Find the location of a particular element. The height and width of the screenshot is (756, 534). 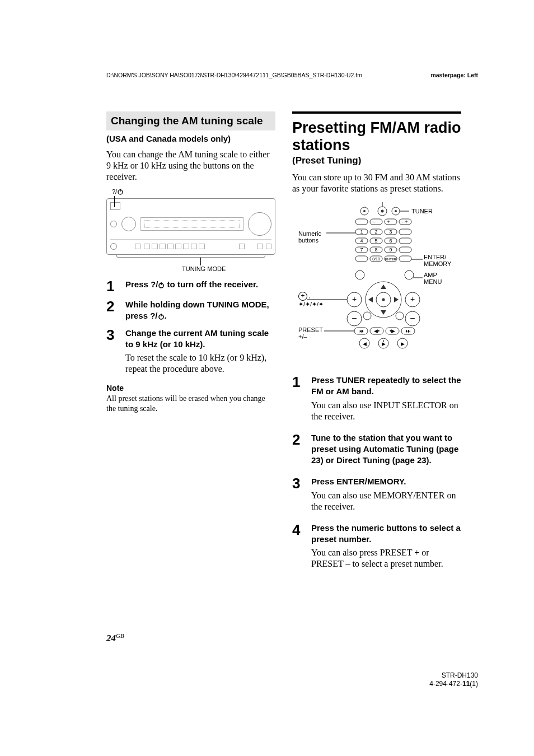

svg-text: 6 is located at coordinates (391, 241).